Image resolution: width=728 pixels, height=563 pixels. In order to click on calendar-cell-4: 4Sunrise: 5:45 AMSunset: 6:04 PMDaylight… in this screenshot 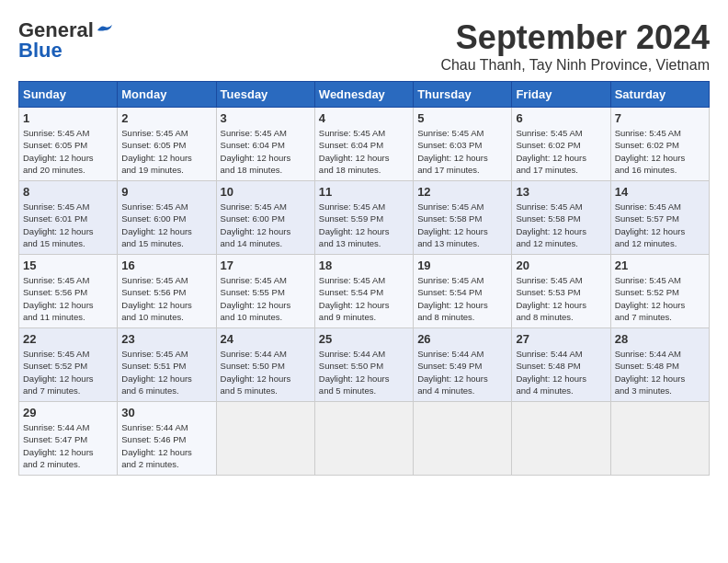, I will do `click(364, 144)`.